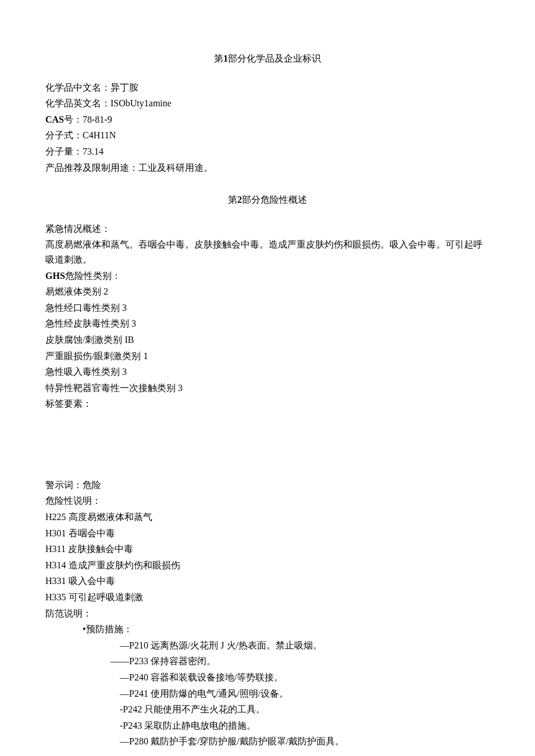 This screenshot has width=535, height=756. What do you see at coordinates (268, 614) in the screenshot?
I see `precaution-label: 防范说明：` at bounding box center [268, 614].